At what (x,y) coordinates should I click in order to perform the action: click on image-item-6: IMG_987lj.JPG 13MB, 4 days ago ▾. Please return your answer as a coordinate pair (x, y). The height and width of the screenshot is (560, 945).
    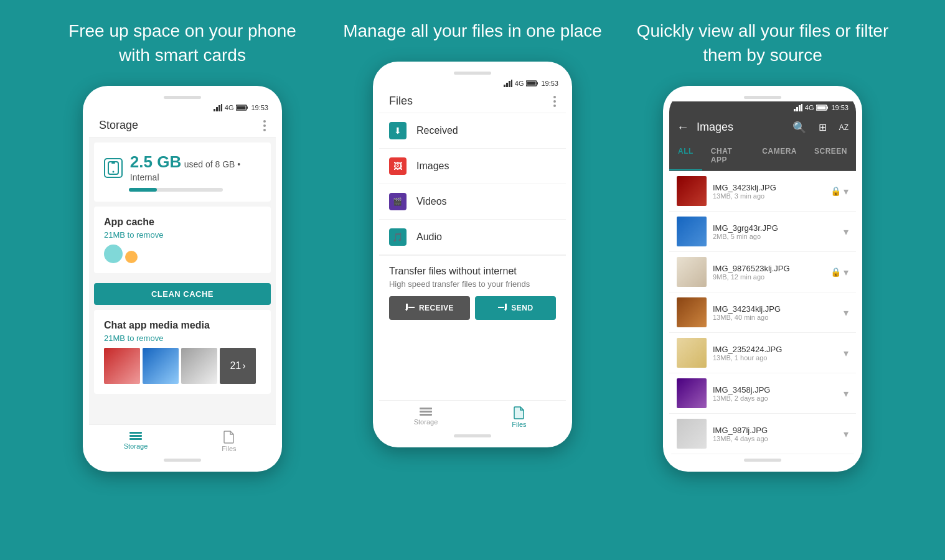
    Looking at the image, I should click on (763, 434).